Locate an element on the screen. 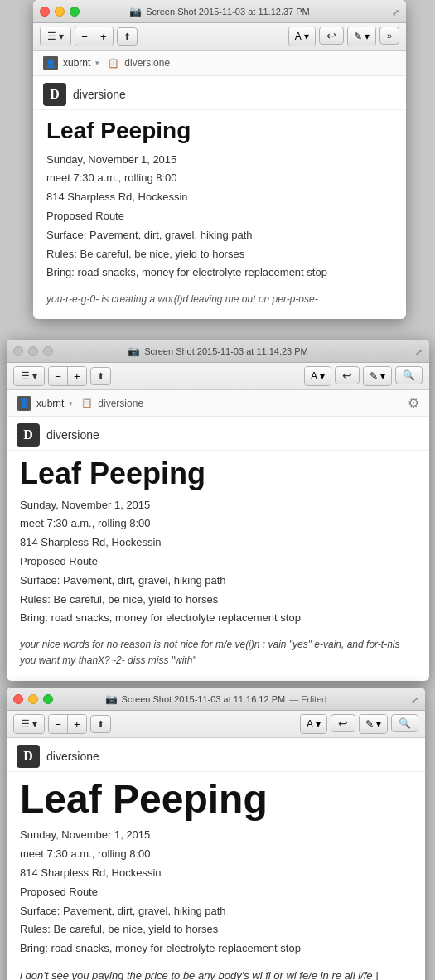 The image size is (435, 980). zoom-out-btn-2: − is located at coordinates (58, 376).